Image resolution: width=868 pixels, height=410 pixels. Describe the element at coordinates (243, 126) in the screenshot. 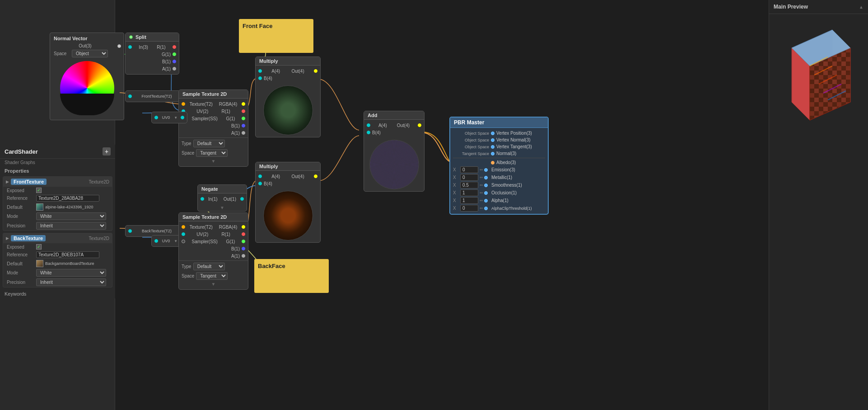

I see `st1-b-port` at that location.